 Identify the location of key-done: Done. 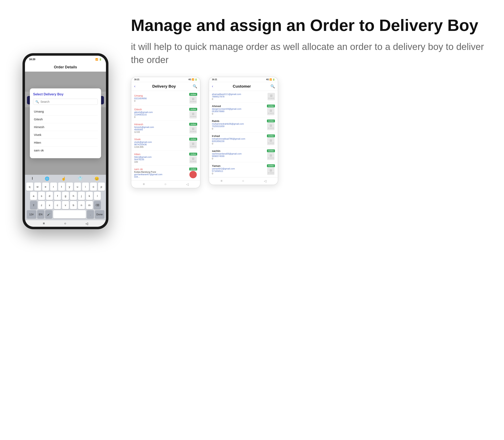
(100, 214).